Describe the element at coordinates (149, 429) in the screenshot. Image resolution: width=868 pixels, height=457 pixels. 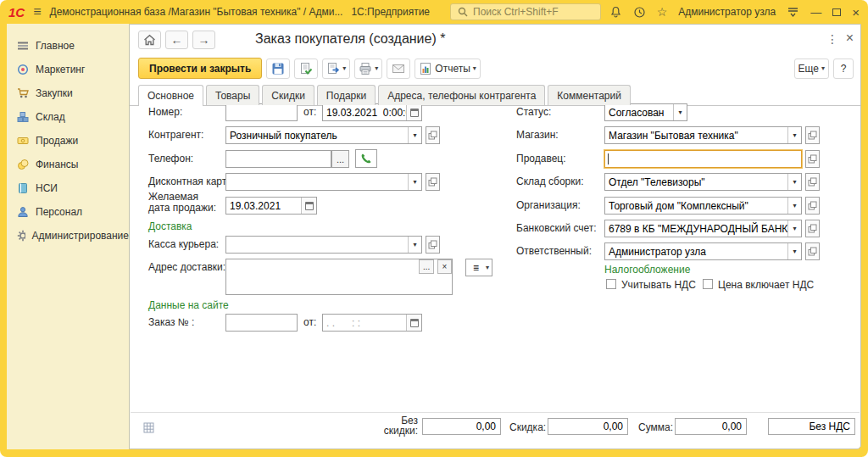
I see `footer-table-icon` at that location.